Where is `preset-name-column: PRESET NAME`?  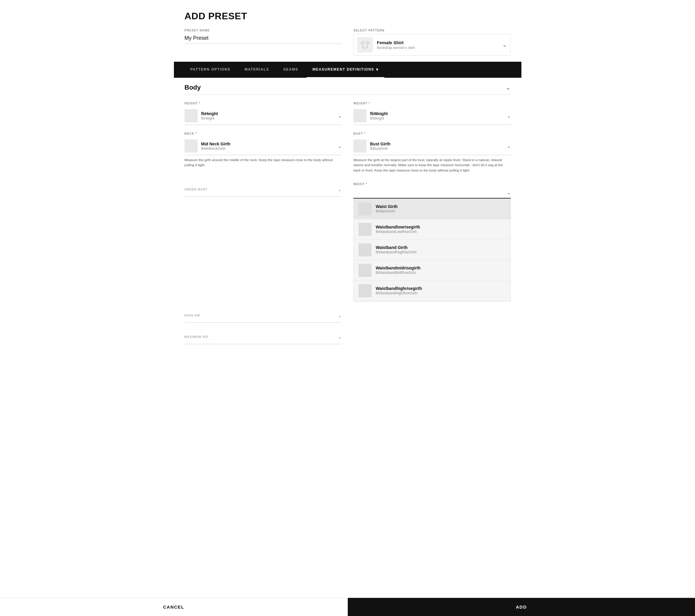 preset-name-column: PRESET NAME is located at coordinates (263, 42).